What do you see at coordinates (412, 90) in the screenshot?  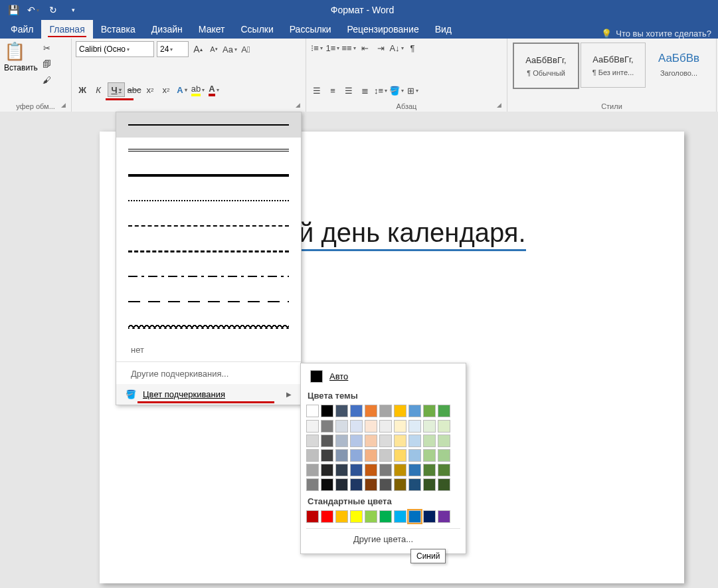 I see `borders-icon: ⊞` at bounding box center [412, 90].